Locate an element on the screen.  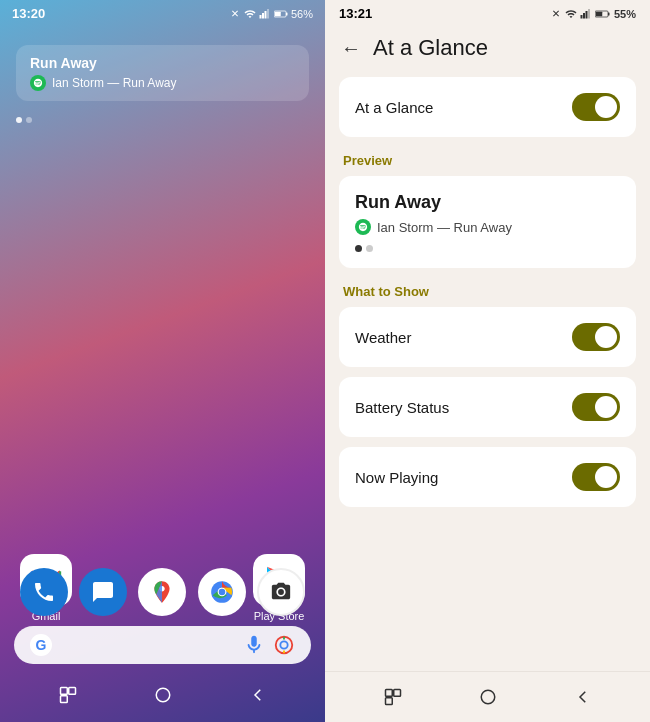
header-row: ← At a Glance is located at coordinates (488, 47).